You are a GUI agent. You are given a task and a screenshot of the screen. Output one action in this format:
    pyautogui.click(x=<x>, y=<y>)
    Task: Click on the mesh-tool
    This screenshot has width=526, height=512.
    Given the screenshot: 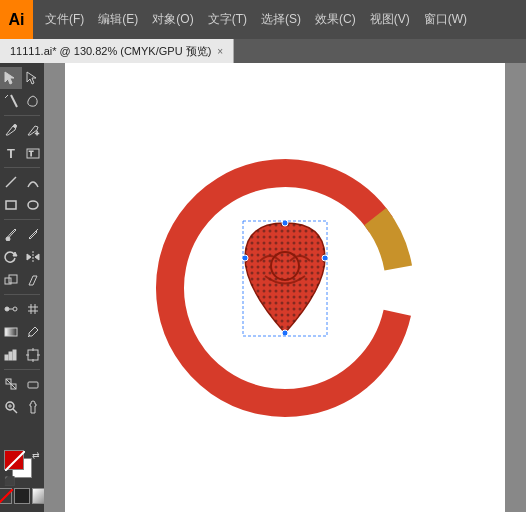 What is the action you would take?
    pyautogui.click(x=33, y=309)
    